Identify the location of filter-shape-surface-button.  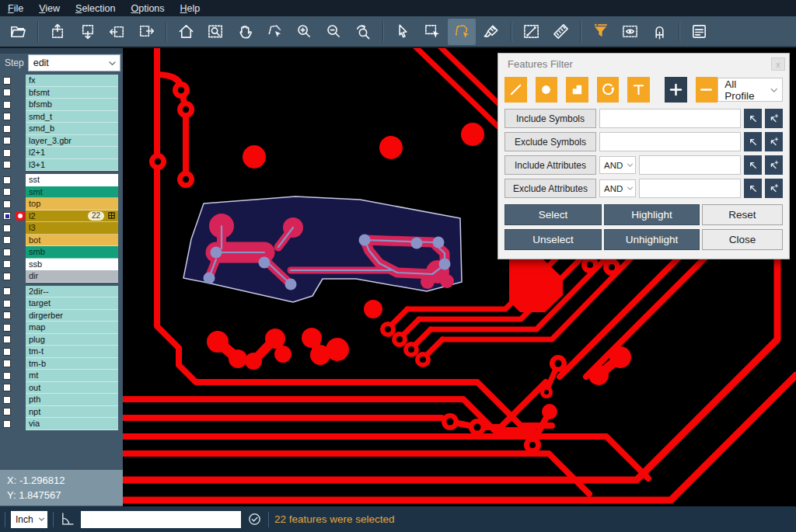
(577, 90).